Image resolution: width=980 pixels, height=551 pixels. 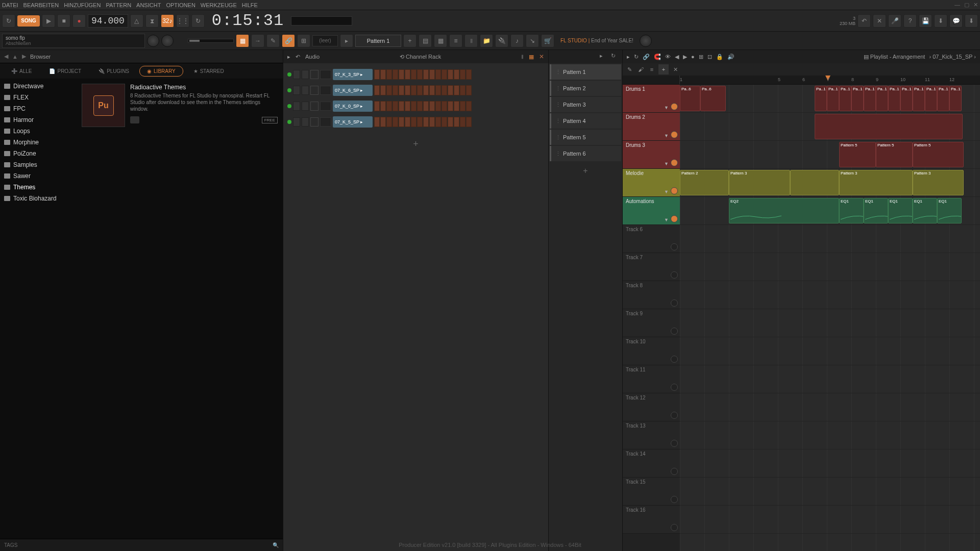 I want to click on pl-magnet-icon: 🧲, so click(x=657, y=57).